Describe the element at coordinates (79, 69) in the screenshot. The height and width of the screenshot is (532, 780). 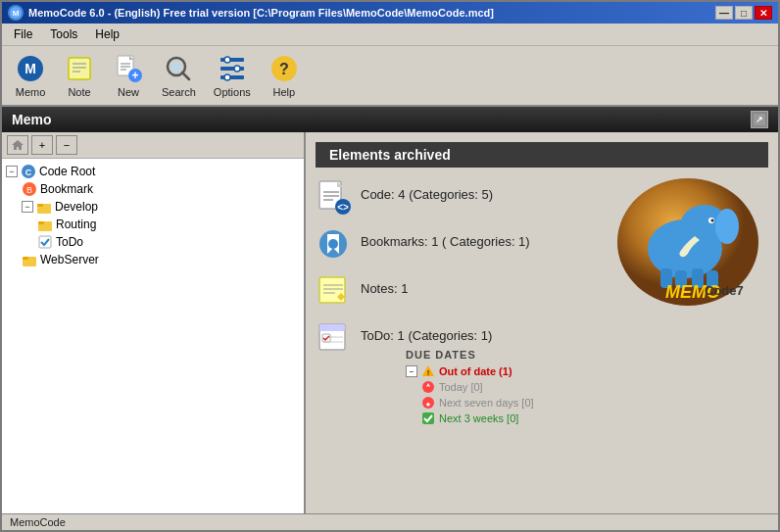
I see `note-icon` at that location.